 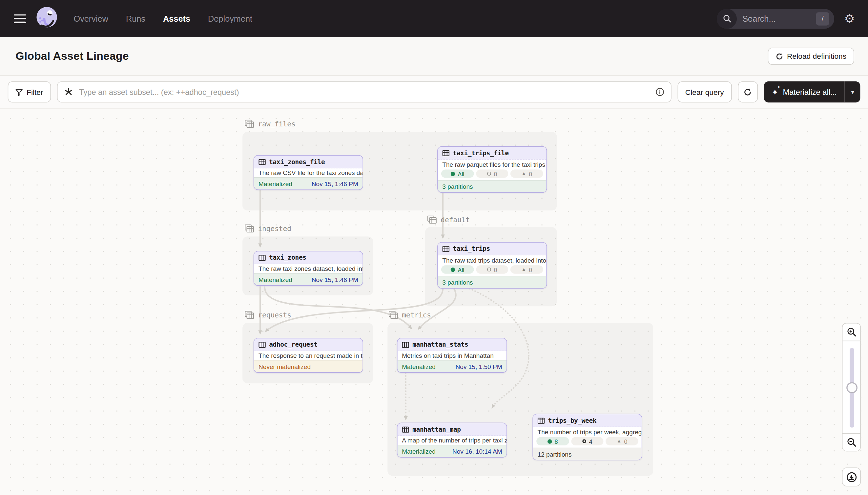 What do you see at coordinates (285, 366) in the screenshot?
I see `status-badge: Never materialized` at bounding box center [285, 366].